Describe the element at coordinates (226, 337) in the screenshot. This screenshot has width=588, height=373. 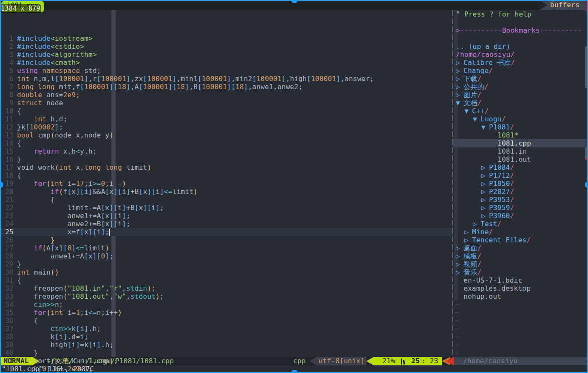
I see `code-line: 38 k[i].d=i;` at that location.